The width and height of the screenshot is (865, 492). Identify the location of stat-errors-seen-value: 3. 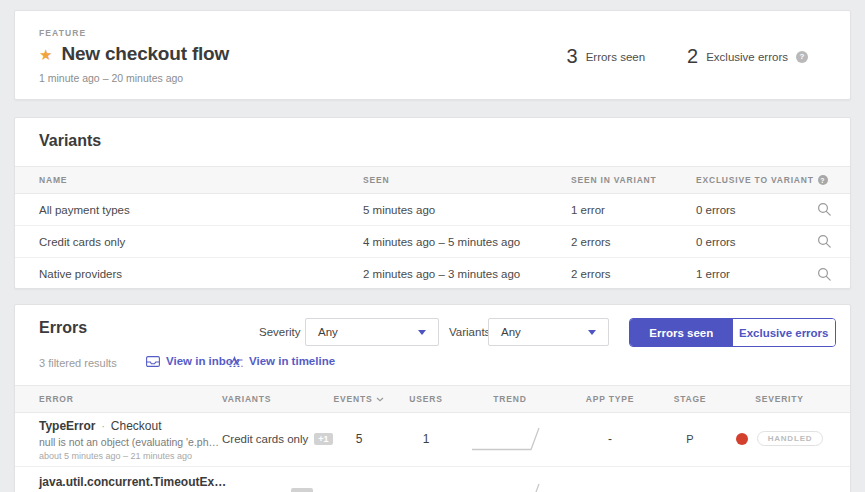
(572, 56).